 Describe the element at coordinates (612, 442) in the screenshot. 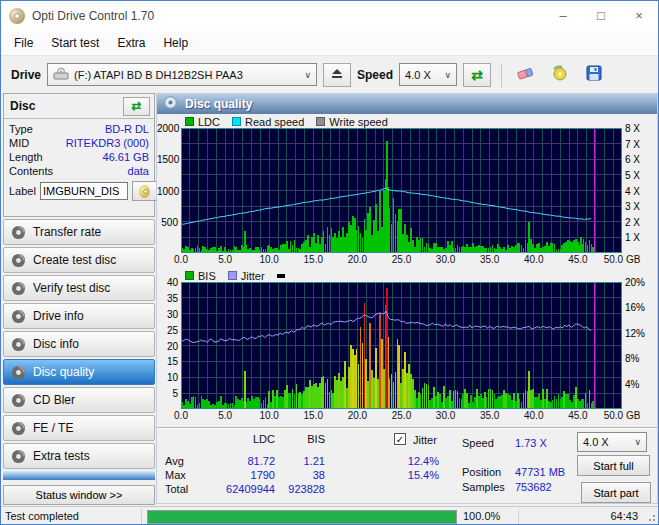

I see `test-speed-select: 4.0 X ∨` at that location.